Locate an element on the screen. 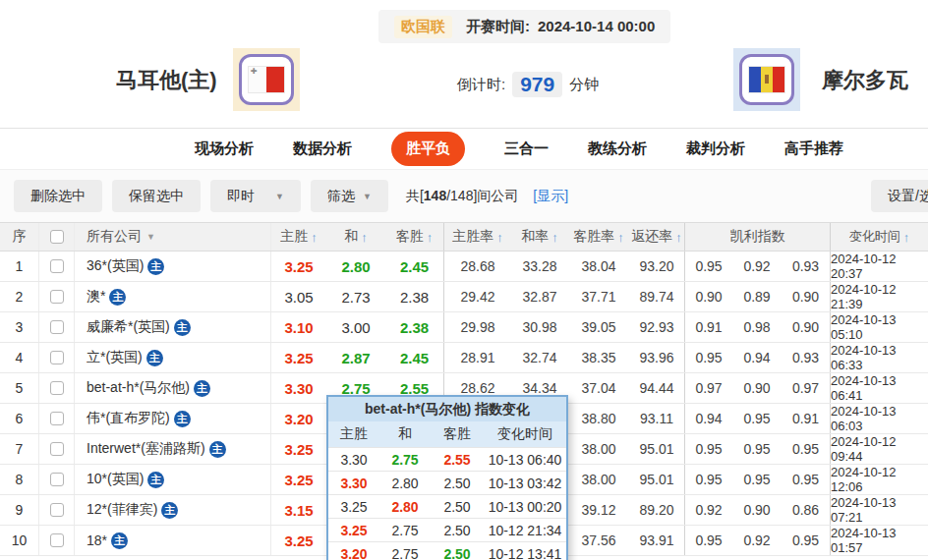 This screenshot has width=928, height=560. show-link: [显示] is located at coordinates (551, 196).